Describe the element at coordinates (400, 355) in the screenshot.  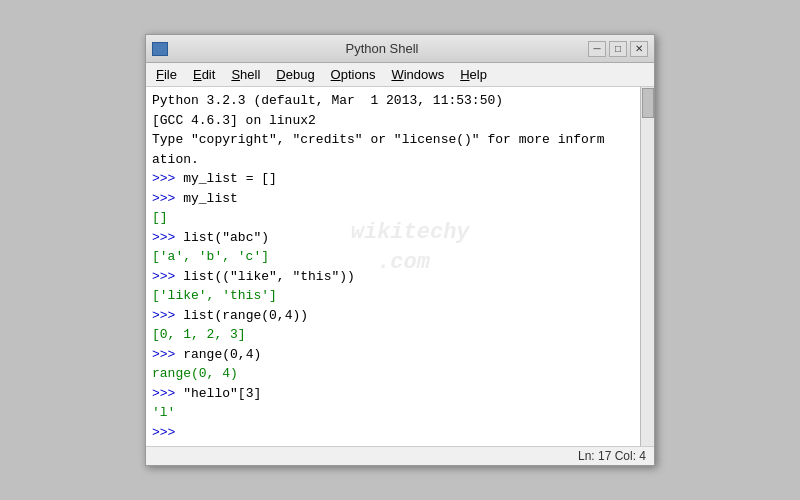
I see `shell-line: >>> range(0,4)` at that location.